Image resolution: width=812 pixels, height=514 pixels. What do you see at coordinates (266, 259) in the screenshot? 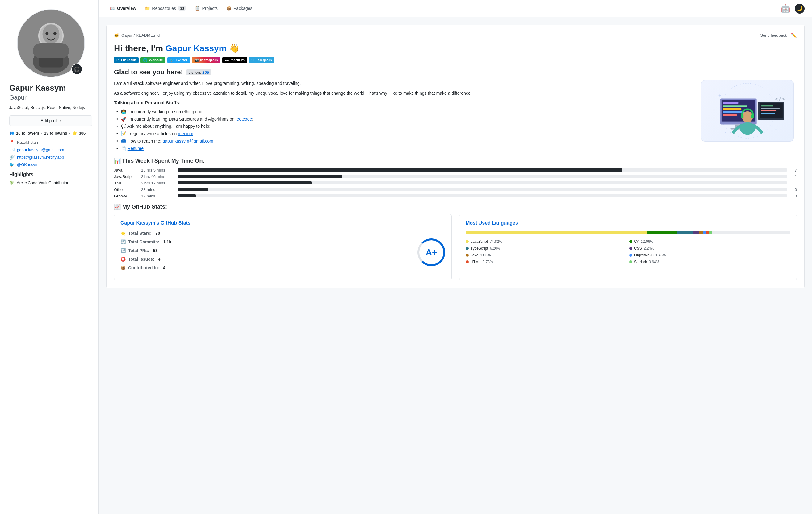
I see `total-issues-row: ⭕ Total Issues: 4` at bounding box center [266, 259].